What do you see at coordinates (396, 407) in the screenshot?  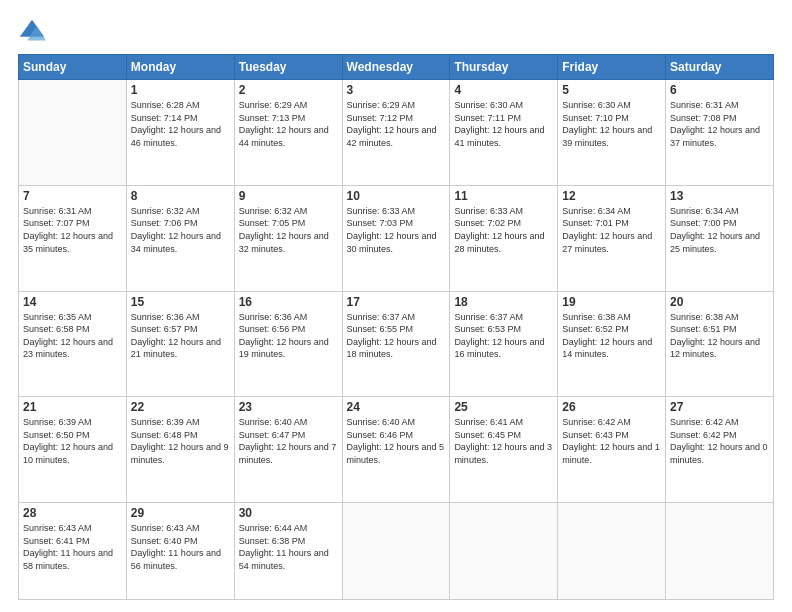 I see `day-number: 24` at bounding box center [396, 407].